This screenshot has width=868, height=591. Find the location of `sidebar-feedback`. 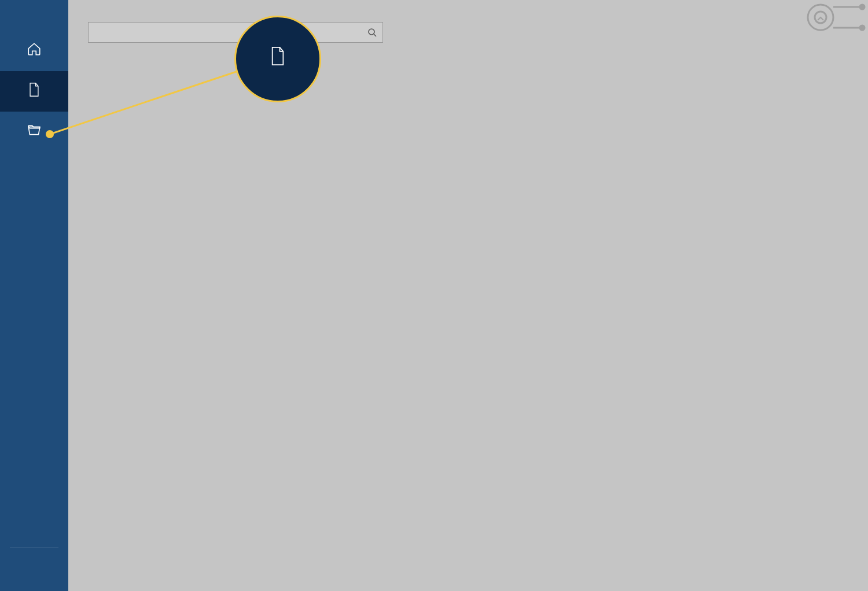

sidebar-feedback is located at coordinates (34, 572).